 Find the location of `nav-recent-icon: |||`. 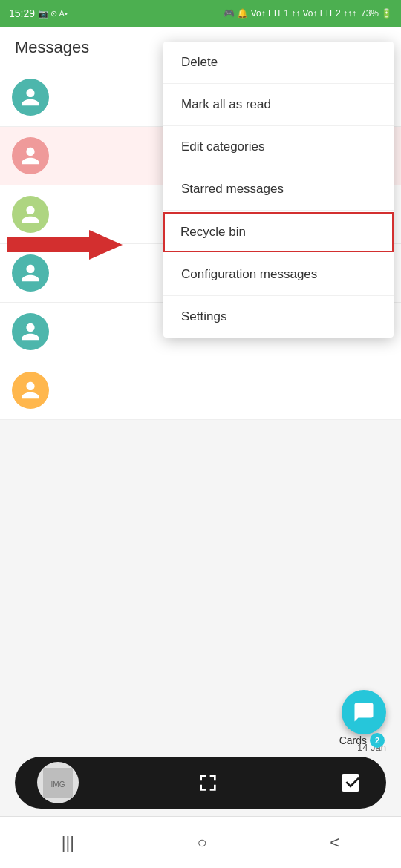

nav-recent-icon: ||| is located at coordinates (68, 843).